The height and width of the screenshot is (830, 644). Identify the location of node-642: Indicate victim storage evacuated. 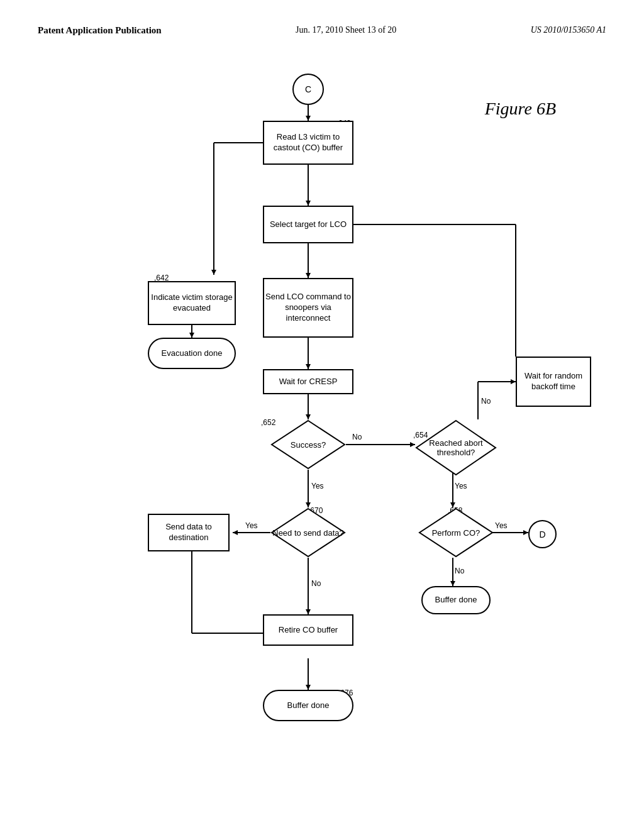
(192, 303).